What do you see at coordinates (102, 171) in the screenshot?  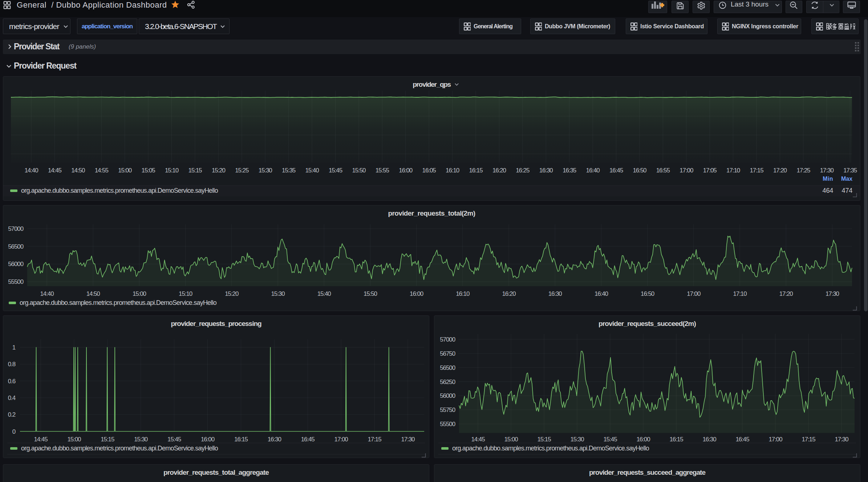 I see `svg-text: 14:55` at bounding box center [102, 171].